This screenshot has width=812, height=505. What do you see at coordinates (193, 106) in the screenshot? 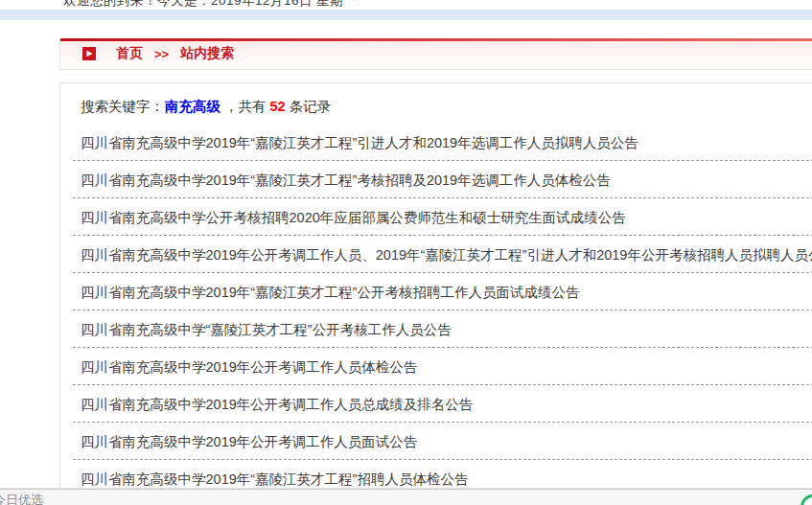
I see `search-keyword: 南充高级` at bounding box center [193, 106].